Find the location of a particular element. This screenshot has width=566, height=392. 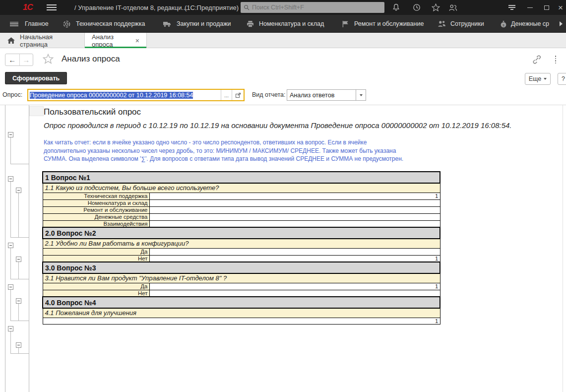

moneybag-icon: s is located at coordinates (503, 24).